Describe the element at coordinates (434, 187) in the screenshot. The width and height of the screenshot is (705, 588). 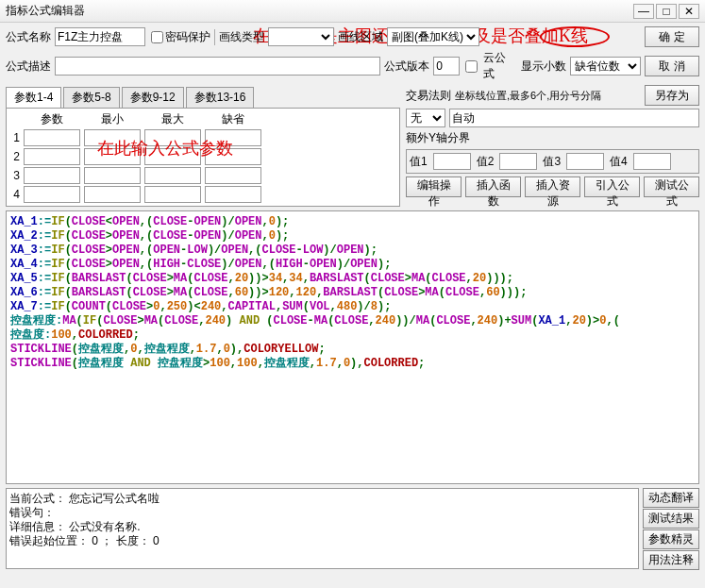
I see `editop-button: 编辑操作` at that location.